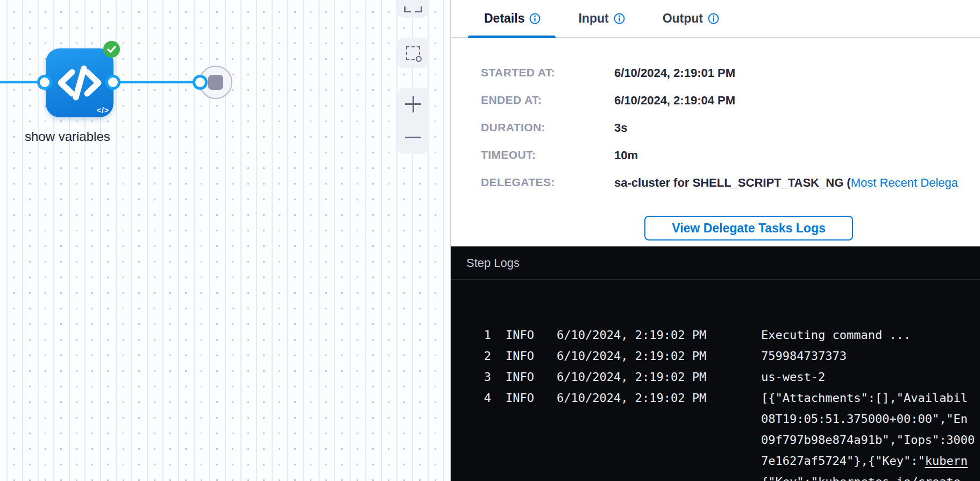 The width and height of the screenshot is (980, 481). I want to click on log-link: kubern, so click(947, 461).